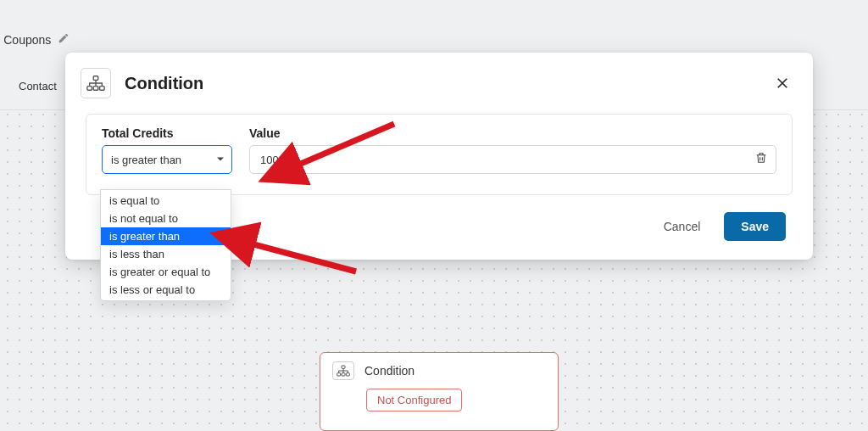 The width and height of the screenshot is (868, 431). Describe the element at coordinates (166, 271) in the screenshot. I see `operator-option: is greater or equal to` at that location.